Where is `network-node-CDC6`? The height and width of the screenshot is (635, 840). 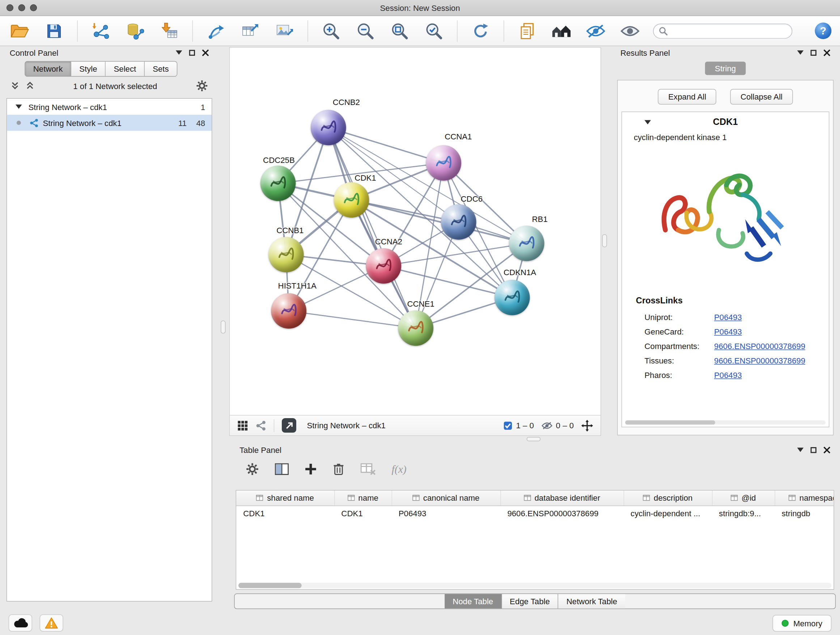 network-node-CDC6 is located at coordinates (459, 222).